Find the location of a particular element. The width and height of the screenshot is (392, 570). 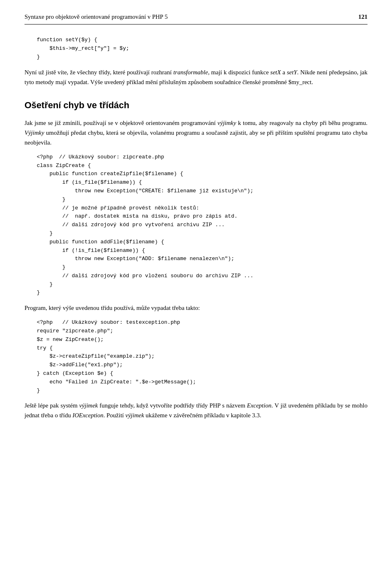

italic-sety: setY is located at coordinates (292, 72).